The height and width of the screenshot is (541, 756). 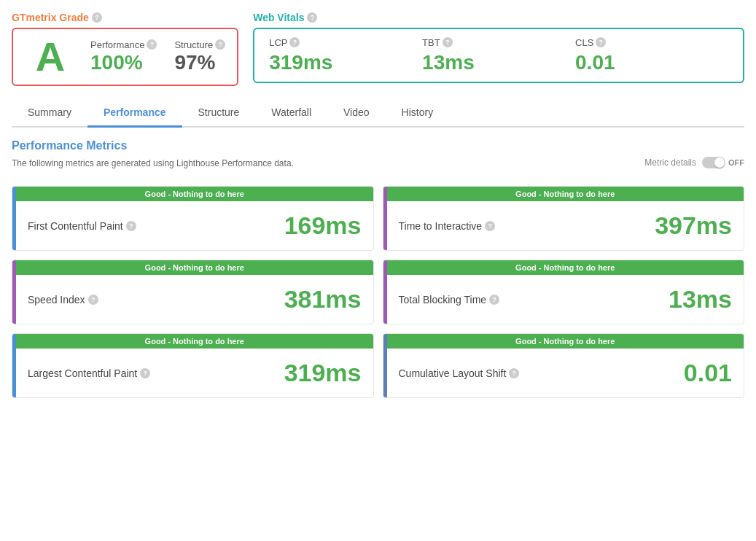 I want to click on metric-name-fcp: First Contentful Paint ?, so click(x=82, y=226).